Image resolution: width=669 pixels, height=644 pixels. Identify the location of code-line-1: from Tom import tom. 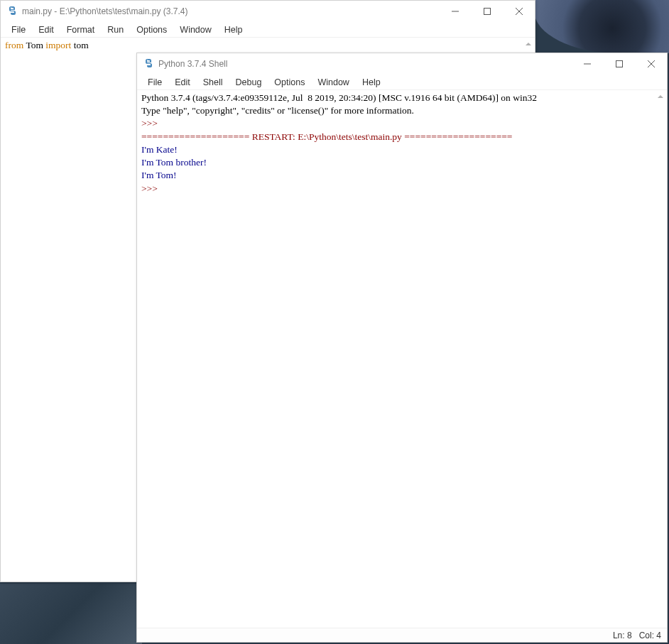
(268, 45).